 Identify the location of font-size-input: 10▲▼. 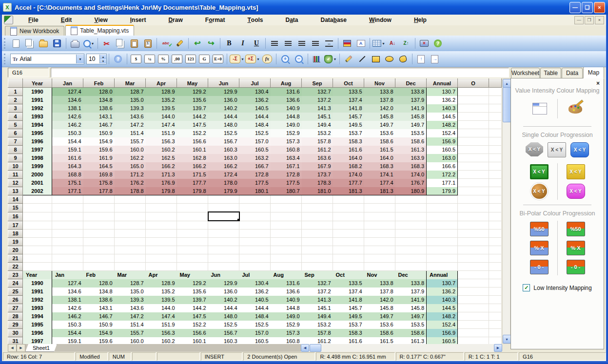
(97, 59).